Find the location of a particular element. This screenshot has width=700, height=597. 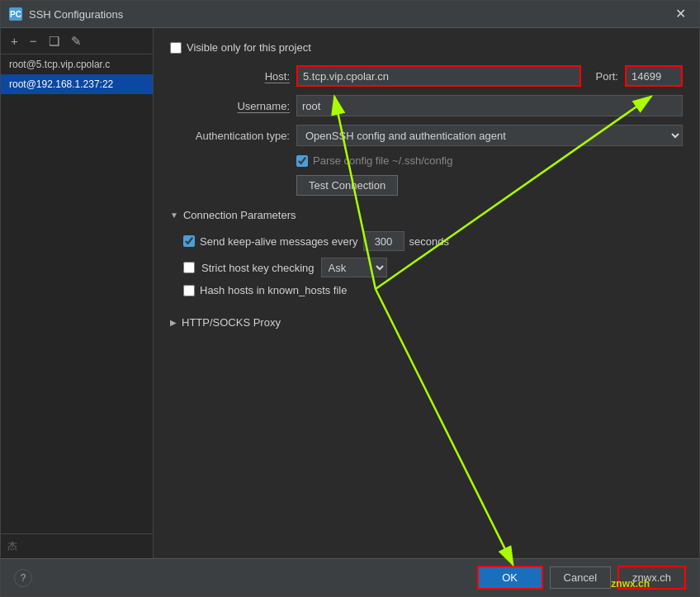

remove-config-button: − is located at coordinates (33, 41).